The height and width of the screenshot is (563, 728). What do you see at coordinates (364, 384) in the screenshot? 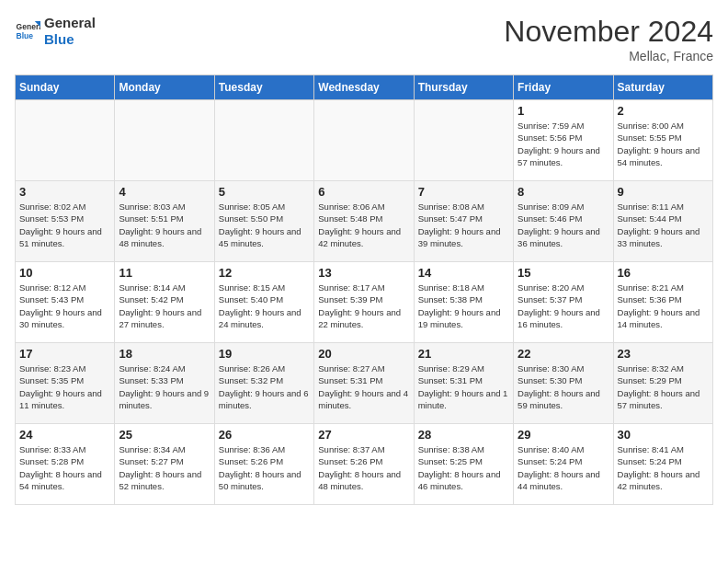
I see `calendar-cell: 20Sunrise: 8:27 AMSunset: 5:31 PMDayligh…` at bounding box center [364, 384].